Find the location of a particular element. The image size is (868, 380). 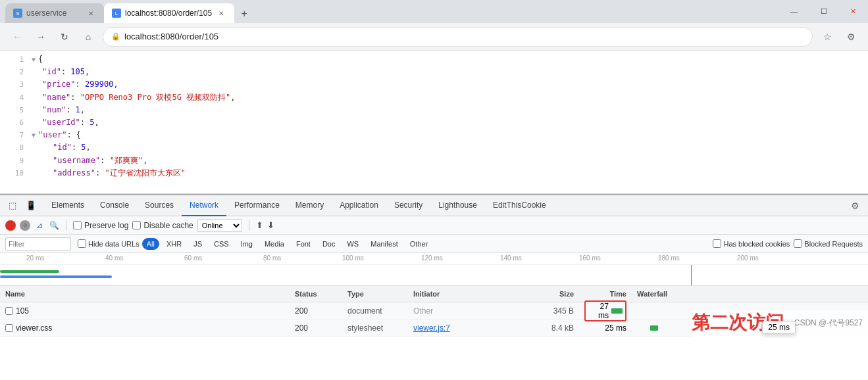

csdn-label: CSDN @-代号9527 is located at coordinates (829, 323).